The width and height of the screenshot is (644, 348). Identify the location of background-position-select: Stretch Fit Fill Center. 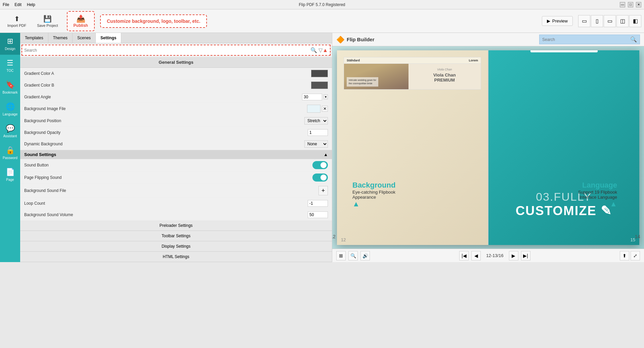
(316, 121).